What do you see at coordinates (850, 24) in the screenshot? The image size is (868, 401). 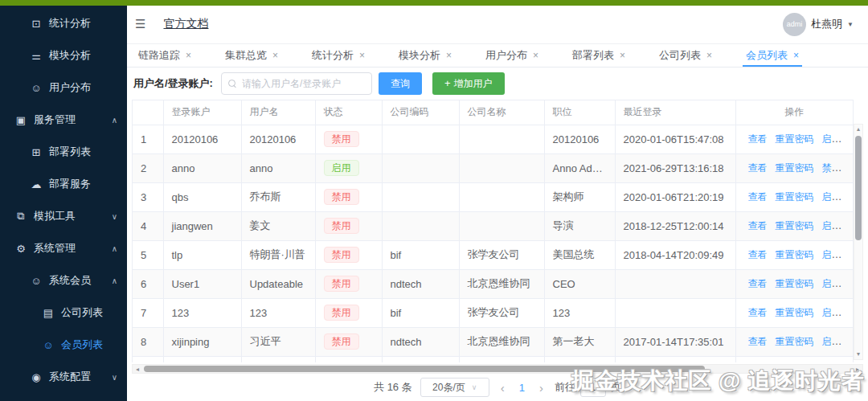 I see `caret-down-icon: ▼` at bounding box center [850, 24].